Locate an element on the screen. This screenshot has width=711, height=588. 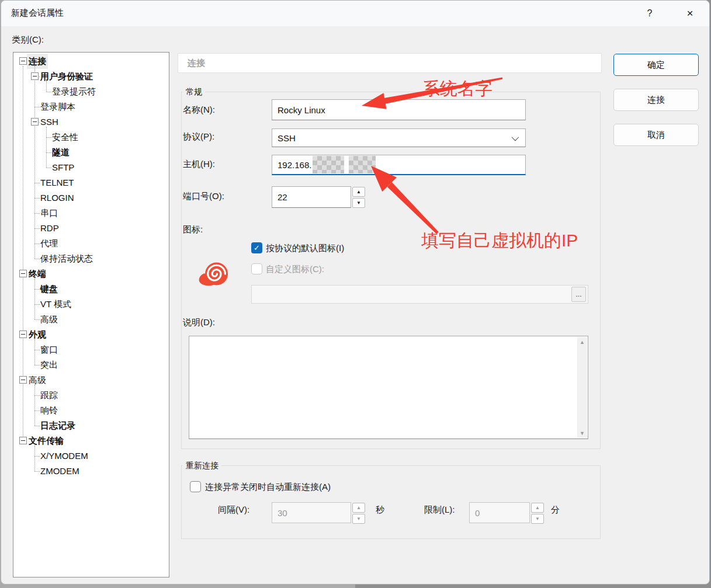
ok-button: 确定 is located at coordinates (656, 65).